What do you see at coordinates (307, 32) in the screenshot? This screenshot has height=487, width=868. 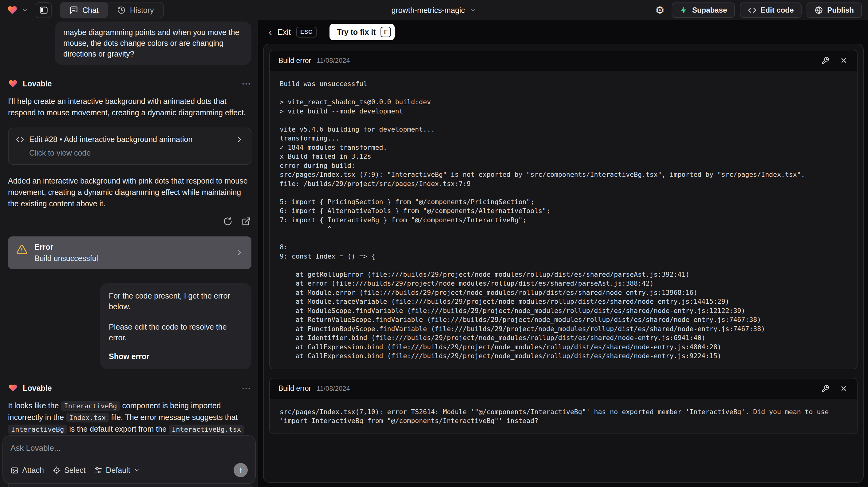 I see `esc-key-badge: ESC` at bounding box center [307, 32].